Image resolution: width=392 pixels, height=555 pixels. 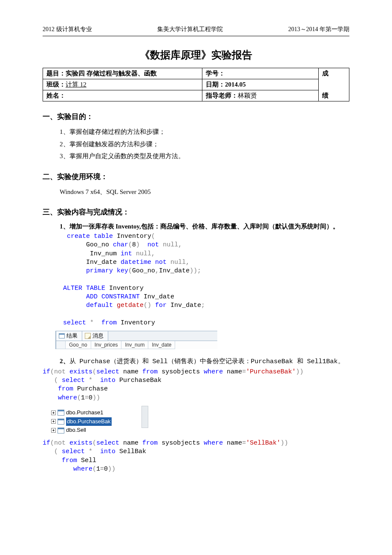 I want to click on grade-cell-top: 成, so click(x=334, y=74).